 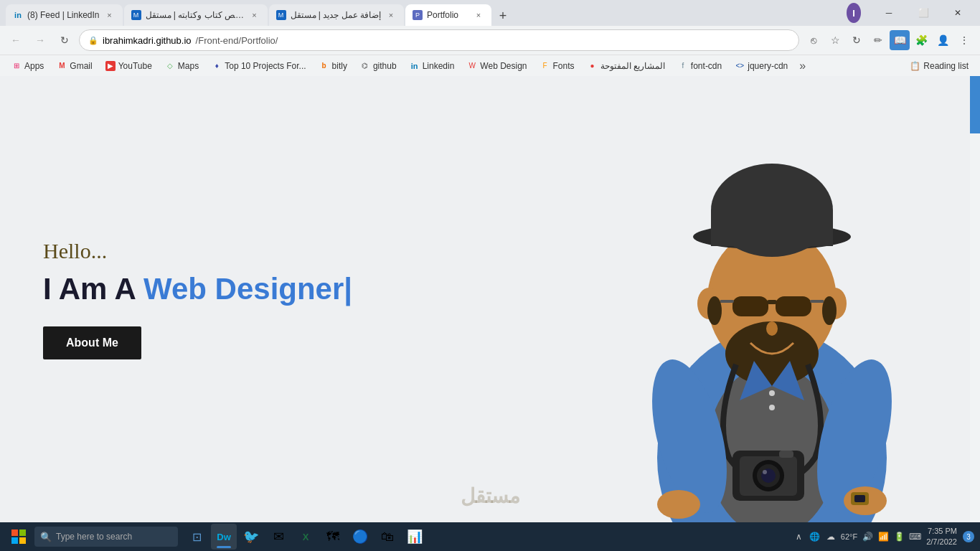 I want to click on bookmarks-right: 📋 Reading list, so click(x=939, y=66).